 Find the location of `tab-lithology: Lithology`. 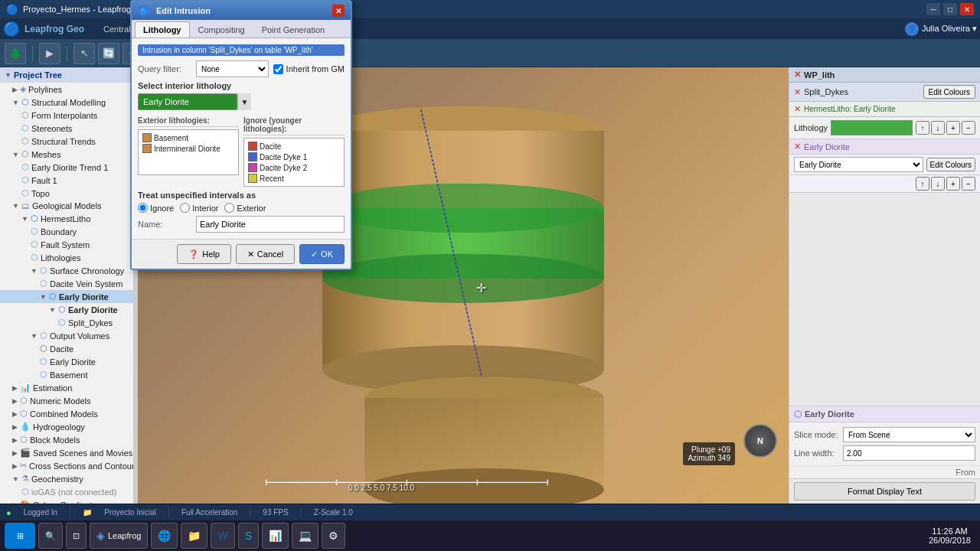

tab-lithology: Lithology is located at coordinates (162, 29).